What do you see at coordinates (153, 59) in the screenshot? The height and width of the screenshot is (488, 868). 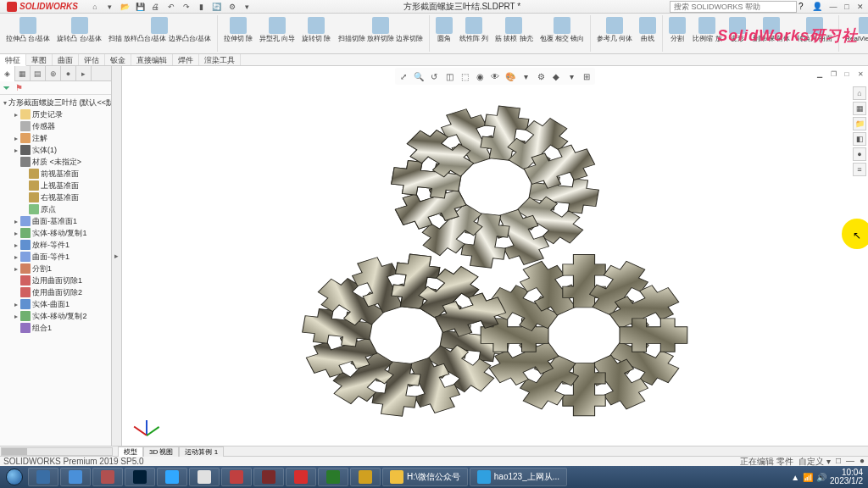 I see `cmd-tab: 直接编辑` at bounding box center [153, 59].